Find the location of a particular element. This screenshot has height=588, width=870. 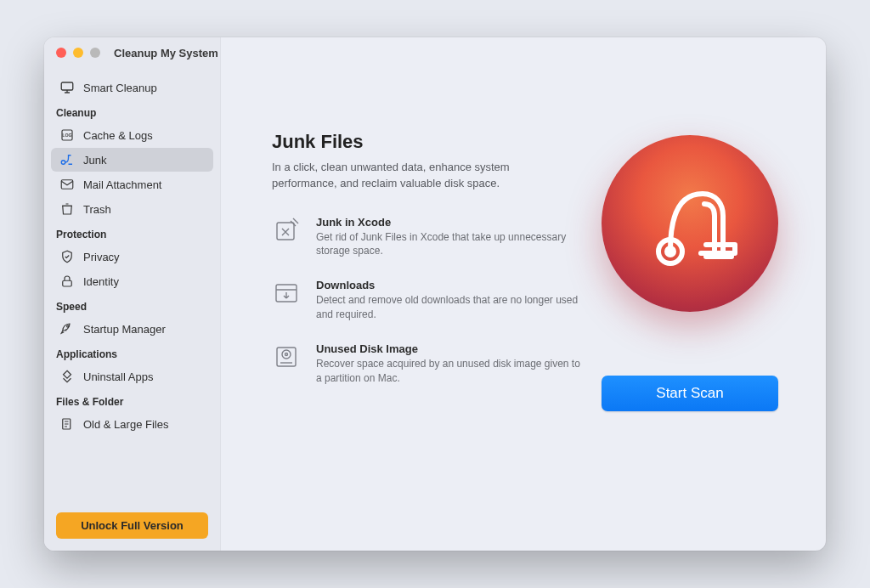

sidebar-item-identity: Identity is located at coordinates (133, 281).